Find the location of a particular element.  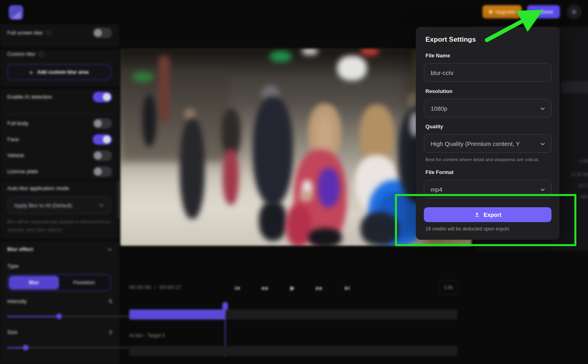

fast-forward-button is located at coordinates (319, 288).